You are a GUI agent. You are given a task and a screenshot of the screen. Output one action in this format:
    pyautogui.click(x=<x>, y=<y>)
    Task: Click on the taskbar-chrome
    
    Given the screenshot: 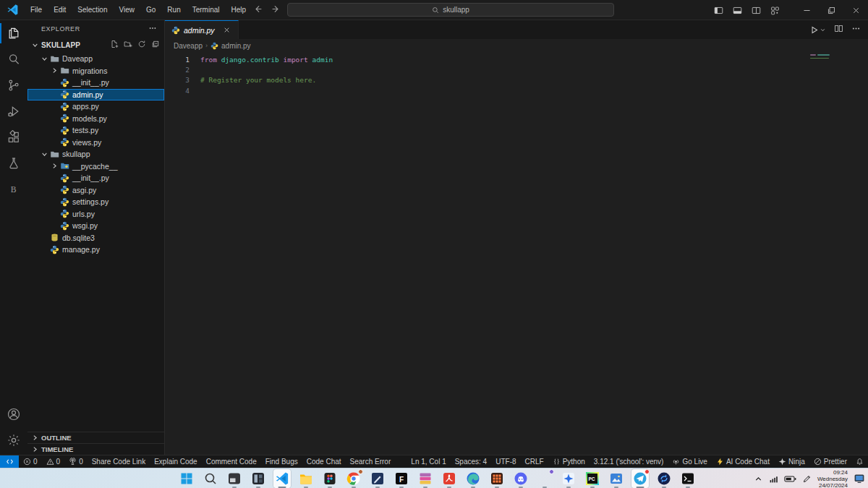 What is the action you would take?
    pyautogui.click(x=354, y=479)
    